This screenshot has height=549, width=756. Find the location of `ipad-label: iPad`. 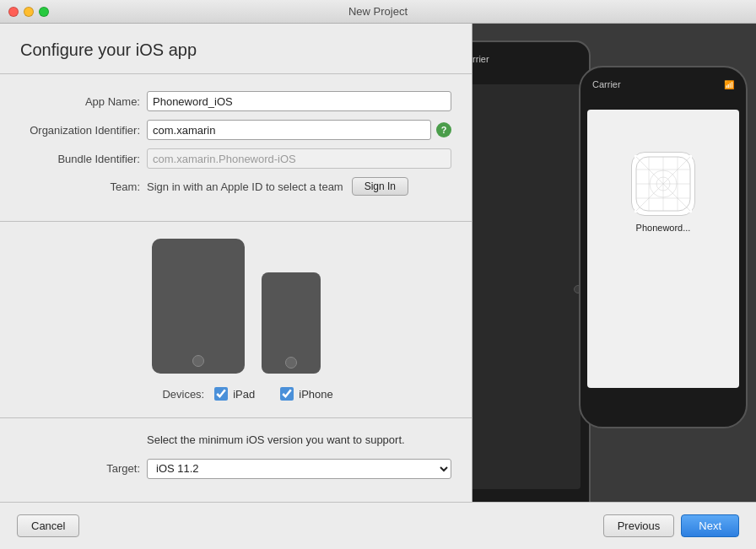

ipad-label: iPad is located at coordinates (244, 395).